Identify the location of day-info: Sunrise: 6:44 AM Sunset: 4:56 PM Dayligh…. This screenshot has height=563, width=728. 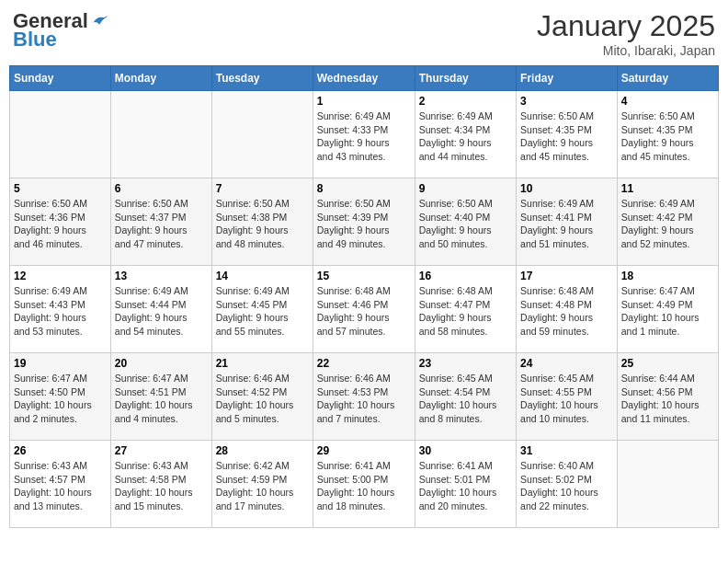
(667, 399).